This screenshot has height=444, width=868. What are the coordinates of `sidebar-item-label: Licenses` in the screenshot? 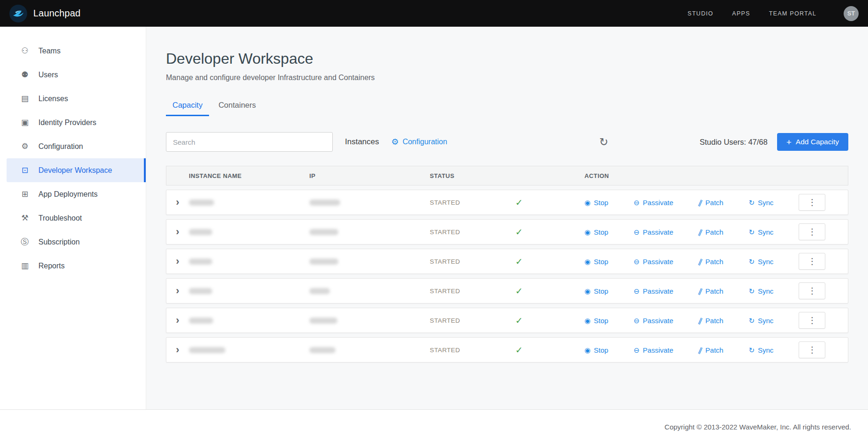 It's located at (53, 99).